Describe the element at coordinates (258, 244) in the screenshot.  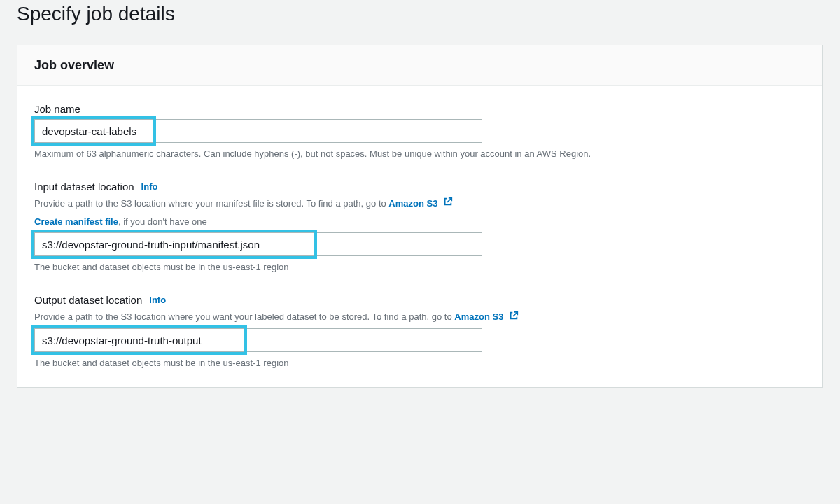
I see `input-dataset-input-wrapper` at that location.